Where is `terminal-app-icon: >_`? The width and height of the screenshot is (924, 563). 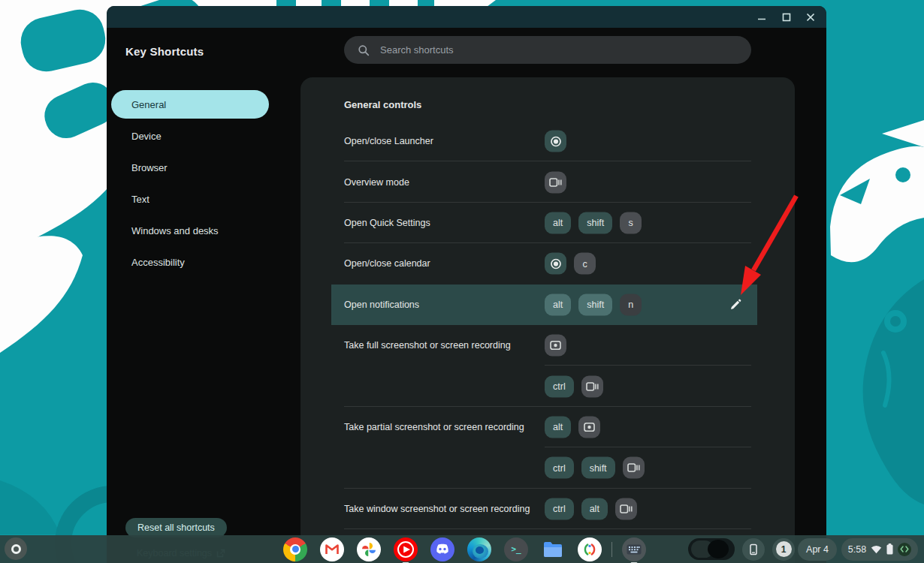 terminal-app-icon: >_ is located at coordinates (516, 549).